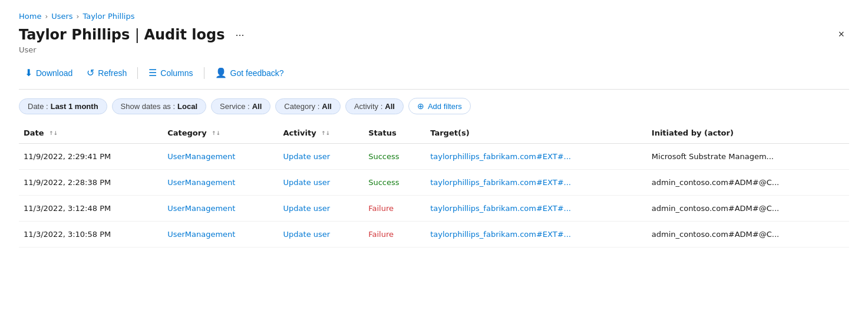  What do you see at coordinates (322, 183) in the screenshot?
I see `cell-activity-1: Update user` at bounding box center [322, 183].